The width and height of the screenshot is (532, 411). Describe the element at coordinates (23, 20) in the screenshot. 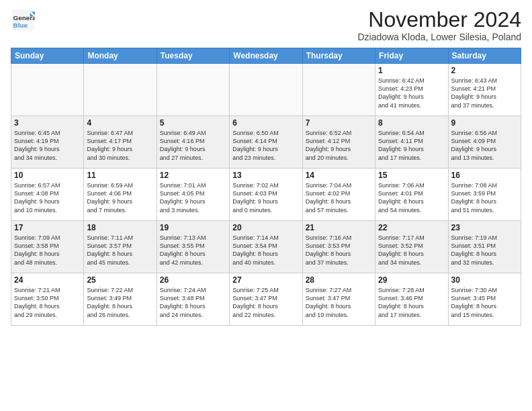

I see `logo: General Blue` at that location.